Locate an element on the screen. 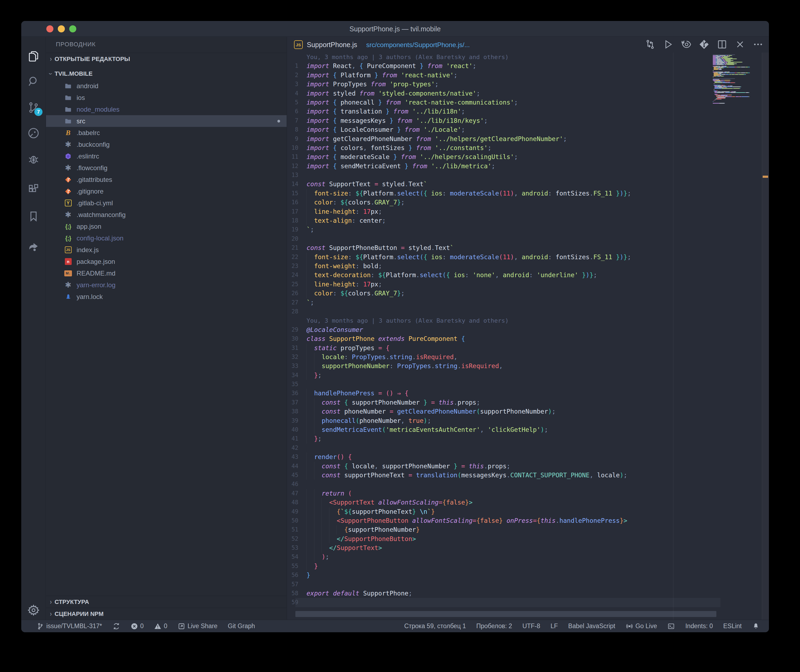 The height and width of the screenshot is (672, 800). code-line-6: 6import { translation } from '../lib/i18… is located at coordinates (528, 111).